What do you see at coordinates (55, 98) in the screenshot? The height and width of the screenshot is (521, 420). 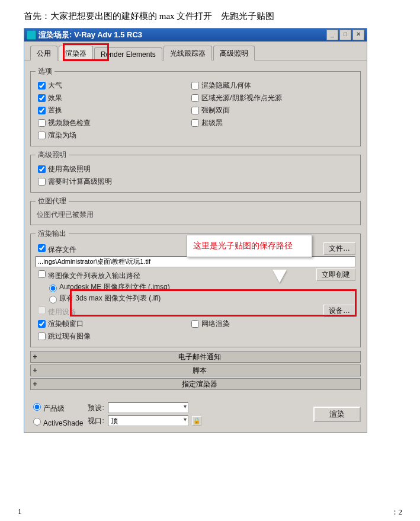 I see `lbl-effects: 效果` at bounding box center [55, 98].